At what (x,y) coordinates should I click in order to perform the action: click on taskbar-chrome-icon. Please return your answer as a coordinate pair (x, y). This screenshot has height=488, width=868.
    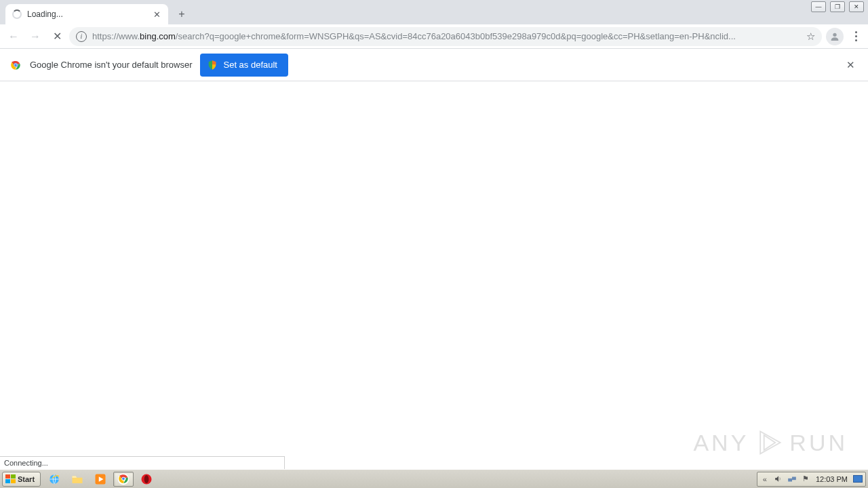
    Looking at the image, I should click on (123, 479).